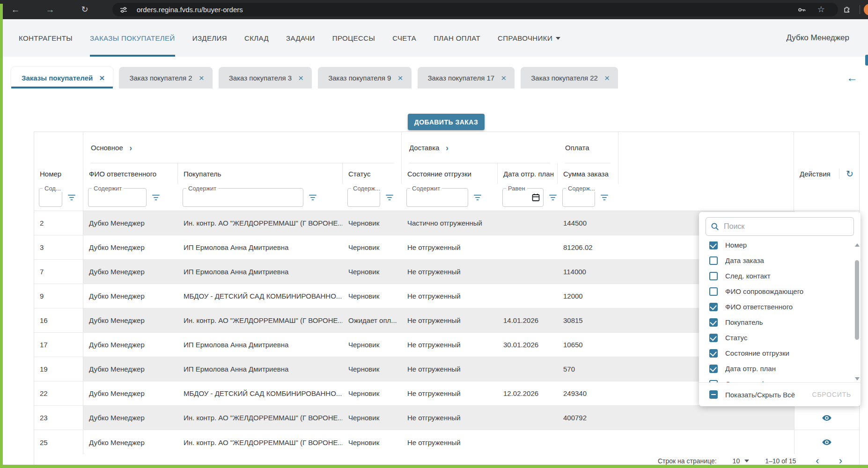 This screenshot has width=868, height=468. Describe the element at coordinates (776, 353) in the screenshot. I see `column-item-sostoyanie-otgruzki: Состояние отгрузки` at that location.